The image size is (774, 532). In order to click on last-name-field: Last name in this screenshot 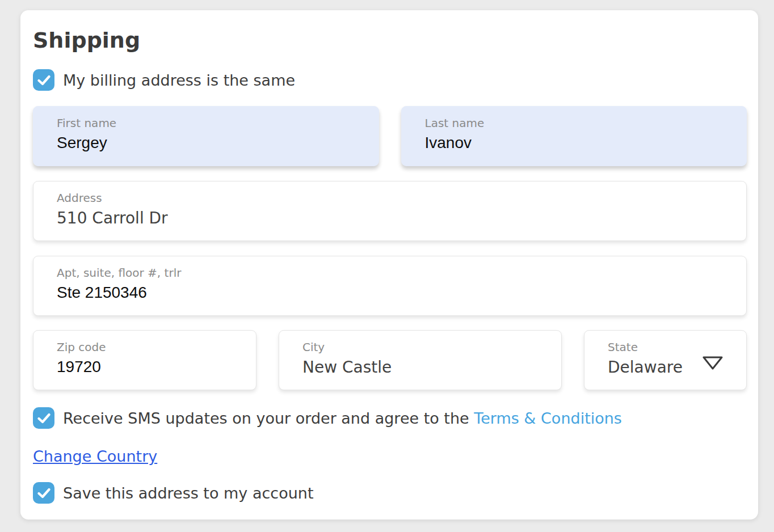, I will do `click(574, 136)`.